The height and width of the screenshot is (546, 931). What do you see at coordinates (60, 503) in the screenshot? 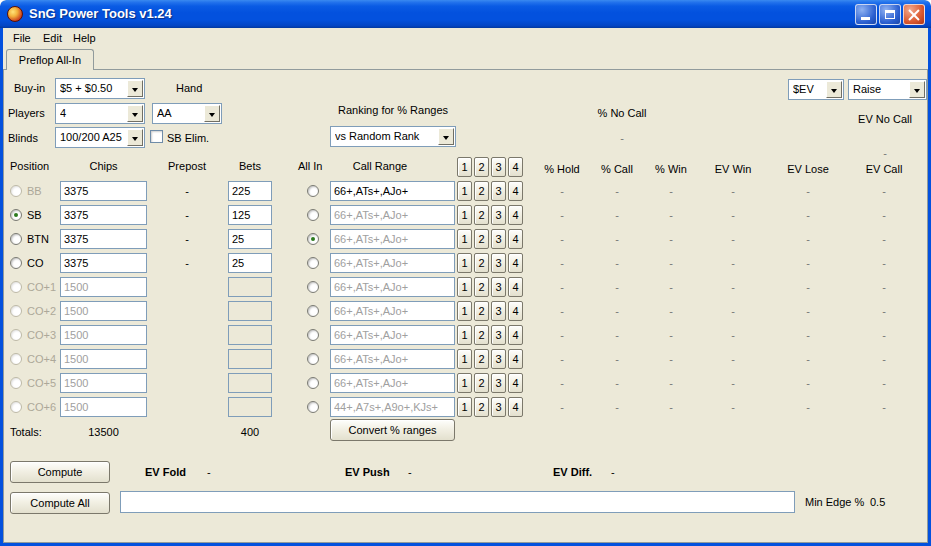
I see `compute-all-button: Compute All` at bounding box center [60, 503].